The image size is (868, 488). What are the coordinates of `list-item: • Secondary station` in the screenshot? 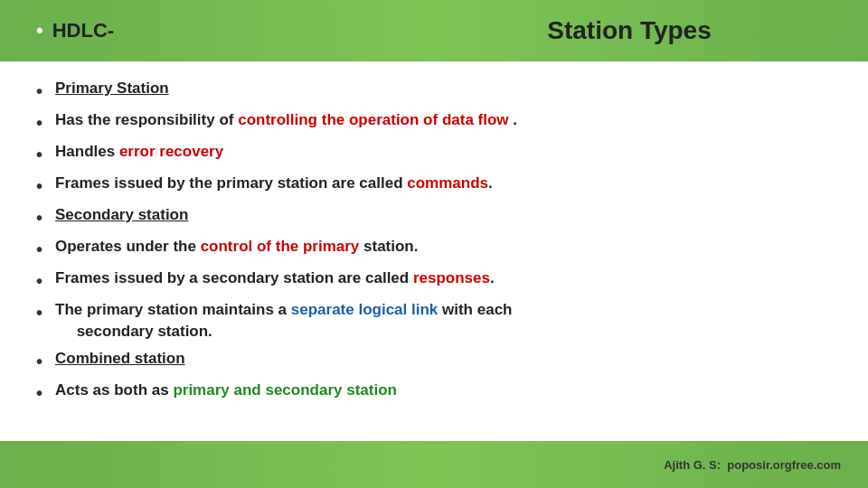 It's located at (434, 217).